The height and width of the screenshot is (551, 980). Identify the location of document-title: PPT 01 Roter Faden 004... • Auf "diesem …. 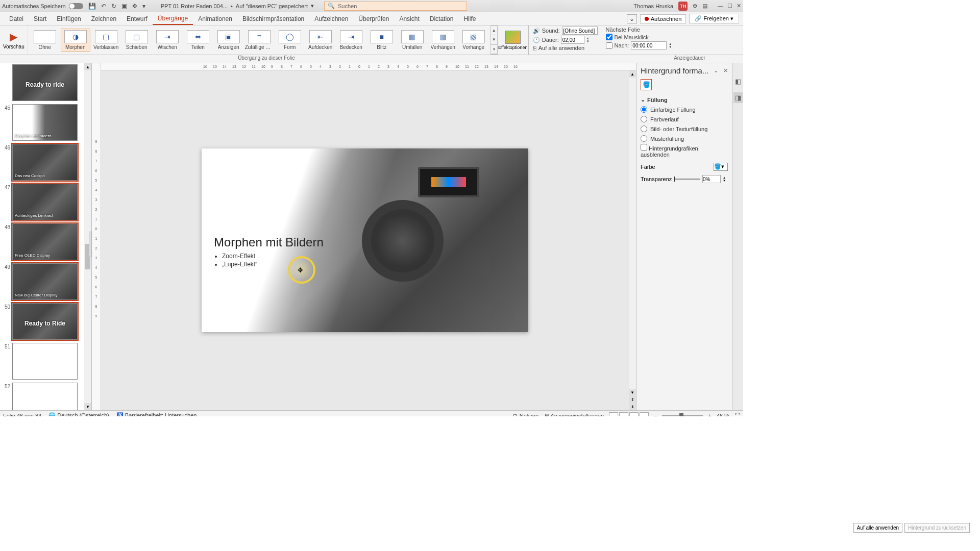
(237, 6).